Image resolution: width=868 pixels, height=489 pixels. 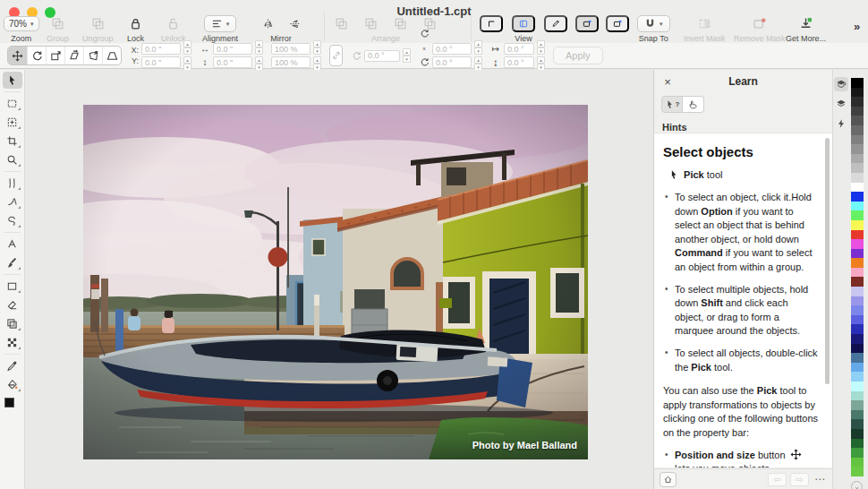 I want to click on fill-tool, so click(x=13, y=385).